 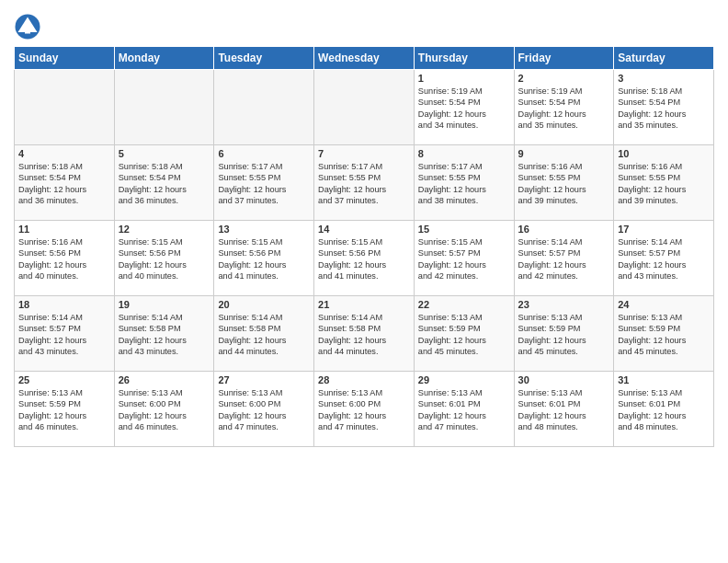 I want to click on calendar-cell: 10Sunrise: 5:16 AMSunset: 5:55 PMDayligh…, so click(x=664, y=183).